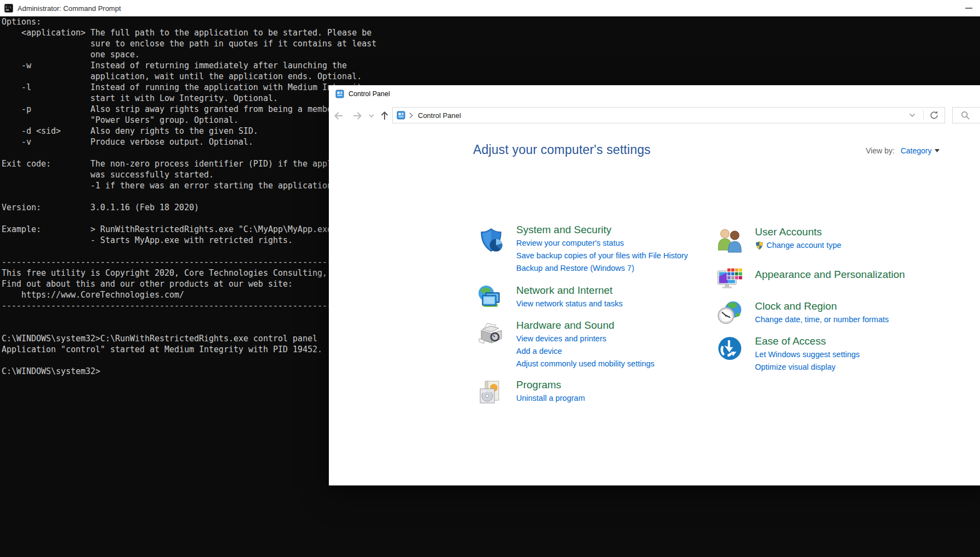  Describe the element at coordinates (551, 385) in the screenshot. I see `category-title: Programs` at that location.